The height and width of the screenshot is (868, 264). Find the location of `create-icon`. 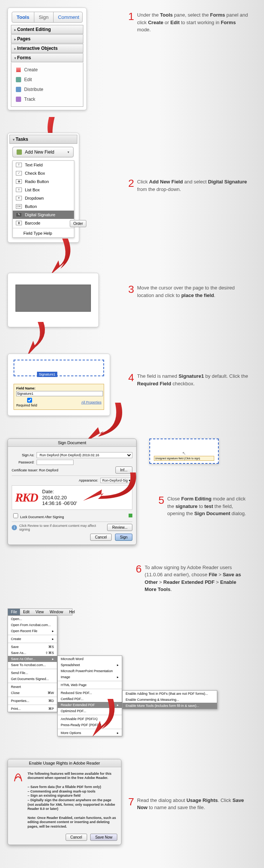

create-icon is located at coordinates (18, 70).